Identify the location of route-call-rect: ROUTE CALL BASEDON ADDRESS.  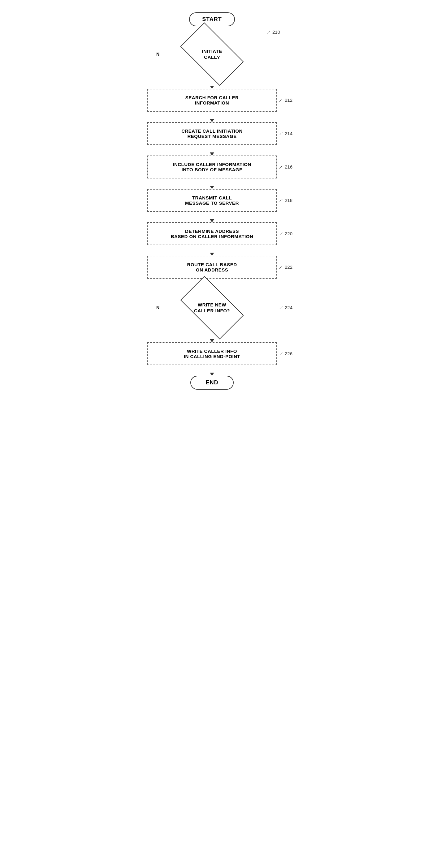
(212, 267).